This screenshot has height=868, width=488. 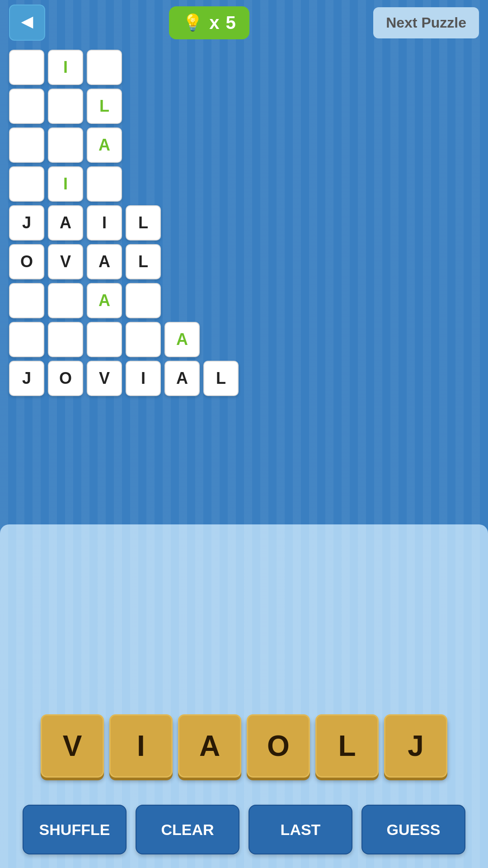 I want to click on next-puzzle-label: Next Puzzle, so click(x=426, y=23).